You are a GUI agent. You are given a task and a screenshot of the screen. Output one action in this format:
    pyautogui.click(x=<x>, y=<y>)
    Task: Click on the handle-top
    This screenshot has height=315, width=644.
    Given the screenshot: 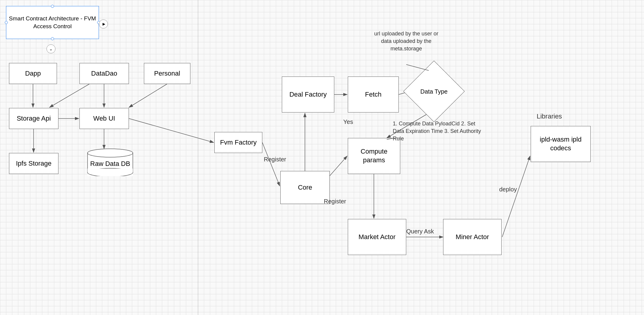 What is the action you would take?
    pyautogui.click(x=52, y=6)
    